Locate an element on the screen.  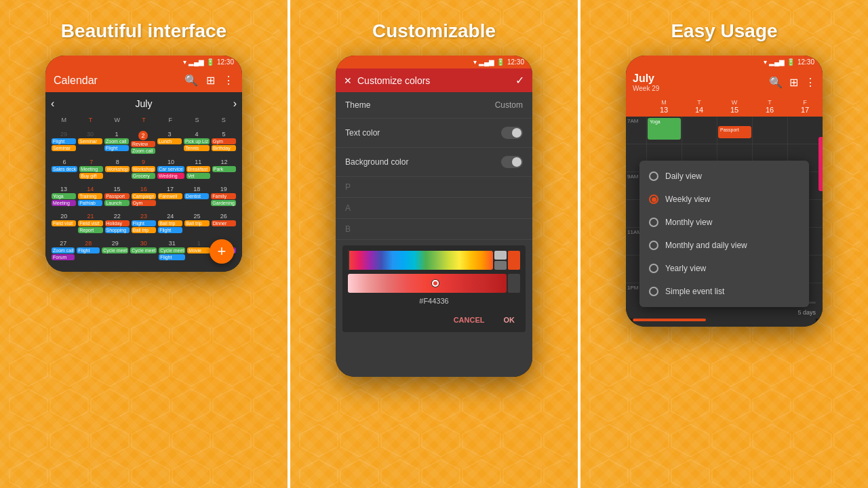
simple-event-list-radio is located at coordinates (654, 291).